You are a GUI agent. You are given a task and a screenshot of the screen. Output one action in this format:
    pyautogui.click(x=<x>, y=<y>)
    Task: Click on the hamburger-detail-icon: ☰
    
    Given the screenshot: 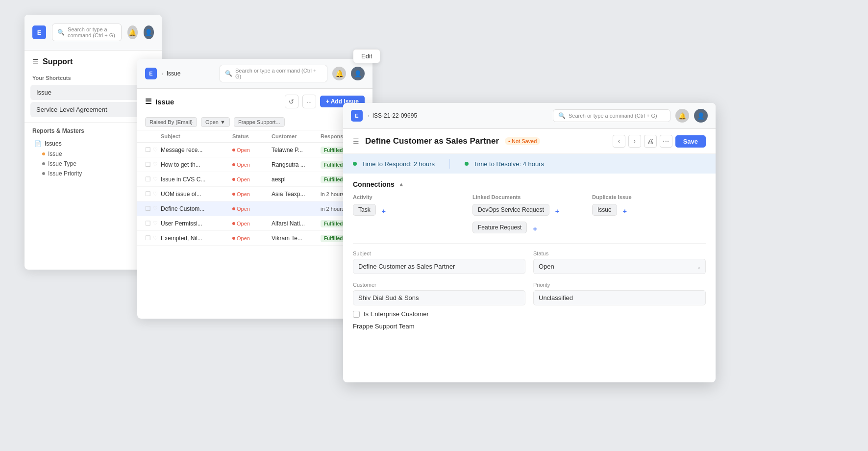 What is the action you would take?
    pyautogui.click(x=356, y=141)
    